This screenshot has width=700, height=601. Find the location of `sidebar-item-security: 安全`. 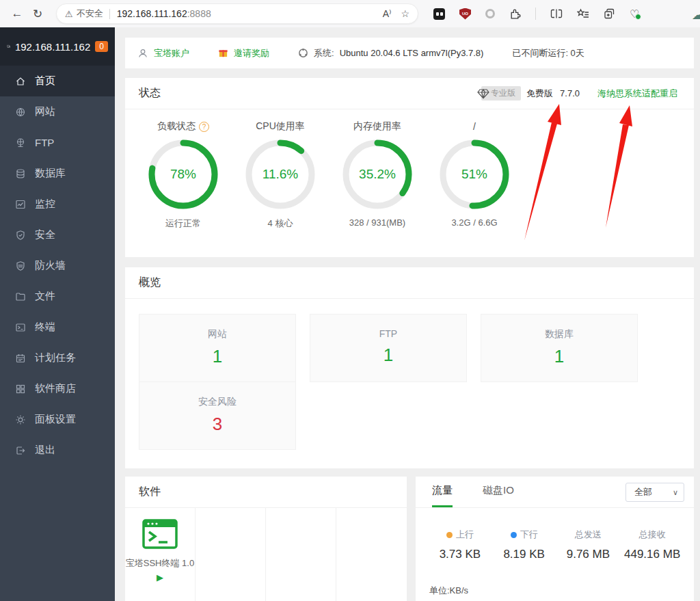

sidebar-item-security: 安全 is located at coordinates (57, 235).